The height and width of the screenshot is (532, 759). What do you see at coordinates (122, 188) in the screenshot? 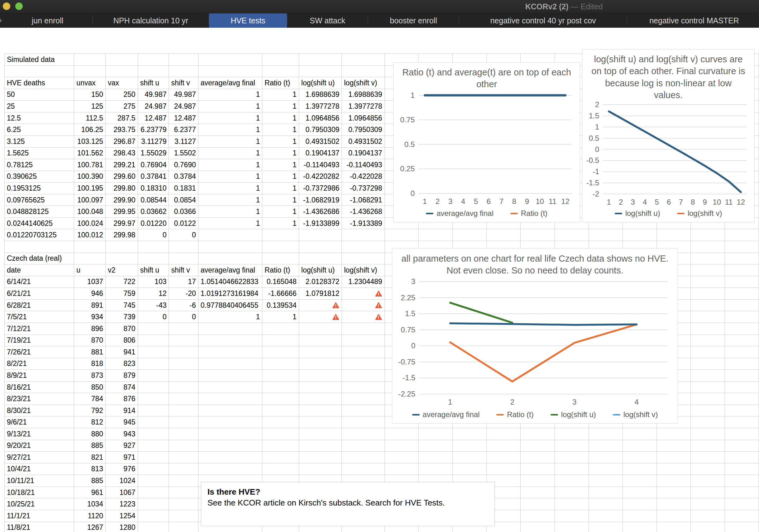
I see `cell: 299.80` at bounding box center [122, 188].